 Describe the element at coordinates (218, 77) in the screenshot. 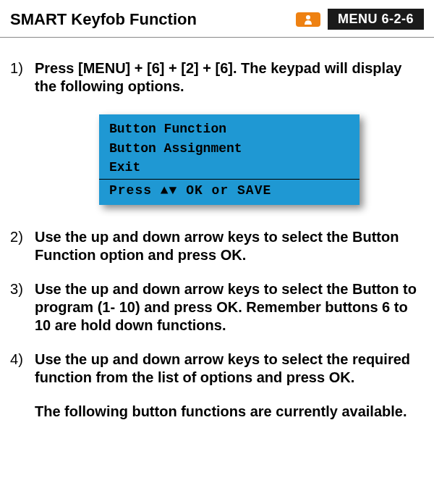

I see `step-text: Press [MENU] + [6] + [2] + [6]. The keyp…` at that location.